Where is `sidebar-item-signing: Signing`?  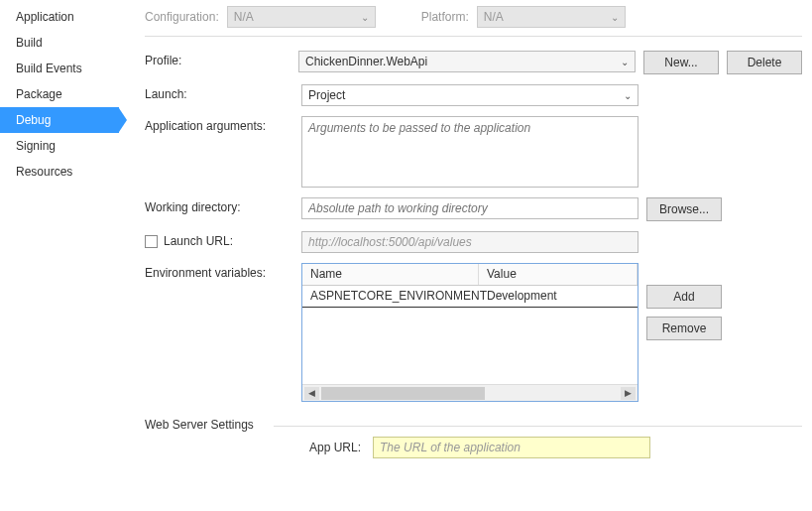
sidebar-item-signing: Signing is located at coordinates (59, 146).